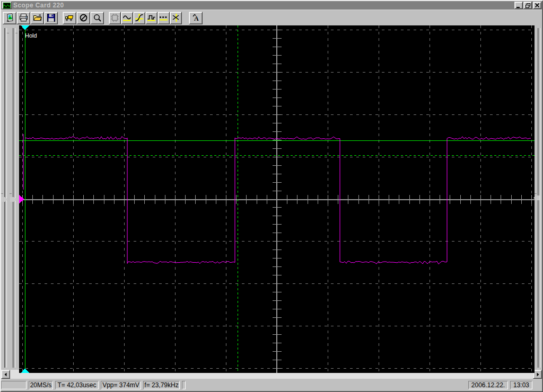  What do you see at coordinates (31, 35) in the screenshot?
I see `hold-status-label: Hold` at bounding box center [31, 35].